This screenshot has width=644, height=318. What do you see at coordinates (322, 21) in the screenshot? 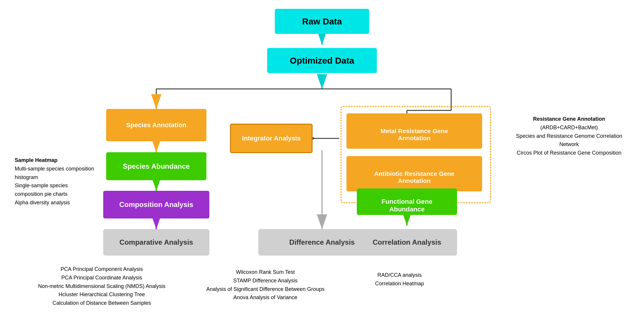
I see `raw-data-node: Raw Data` at bounding box center [322, 21].